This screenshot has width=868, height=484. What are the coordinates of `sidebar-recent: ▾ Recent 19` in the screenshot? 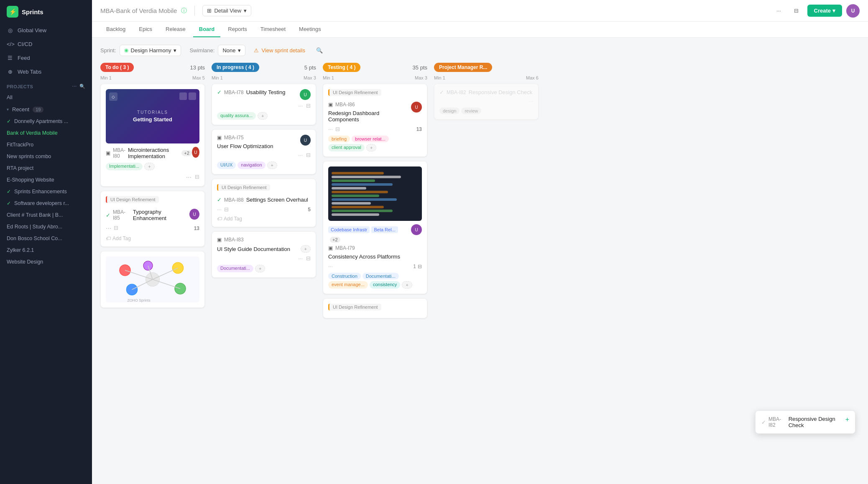 It's located at (46, 110).